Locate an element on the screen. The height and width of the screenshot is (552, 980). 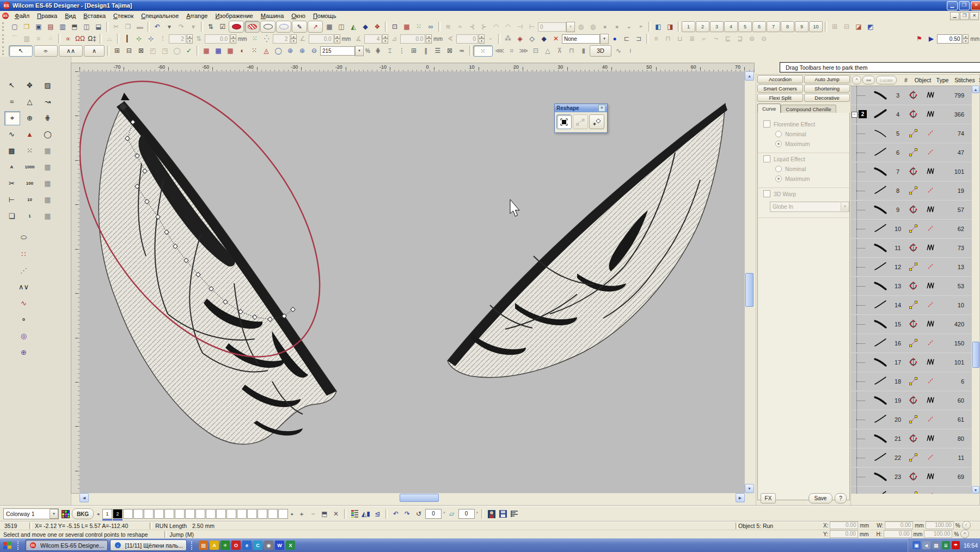
g1-icon: ≡ is located at coordinates (656, 39).